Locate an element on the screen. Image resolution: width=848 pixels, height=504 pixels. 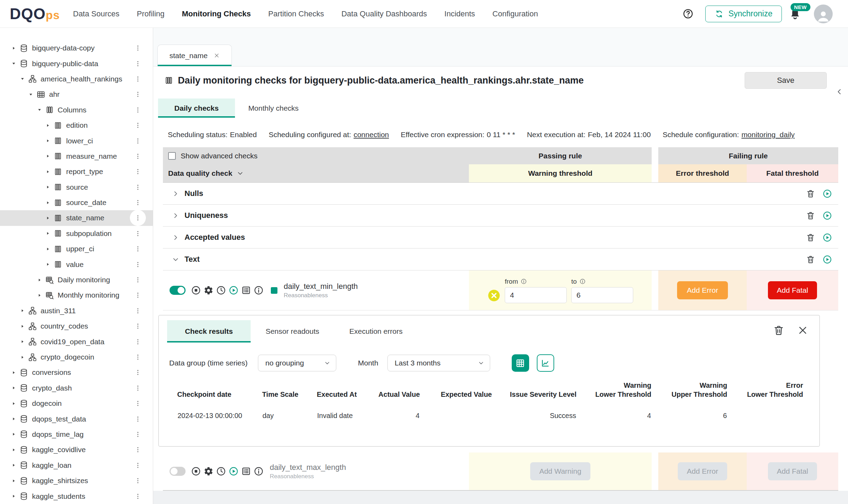
connection-link: connection is located at coordinates (371, 134).